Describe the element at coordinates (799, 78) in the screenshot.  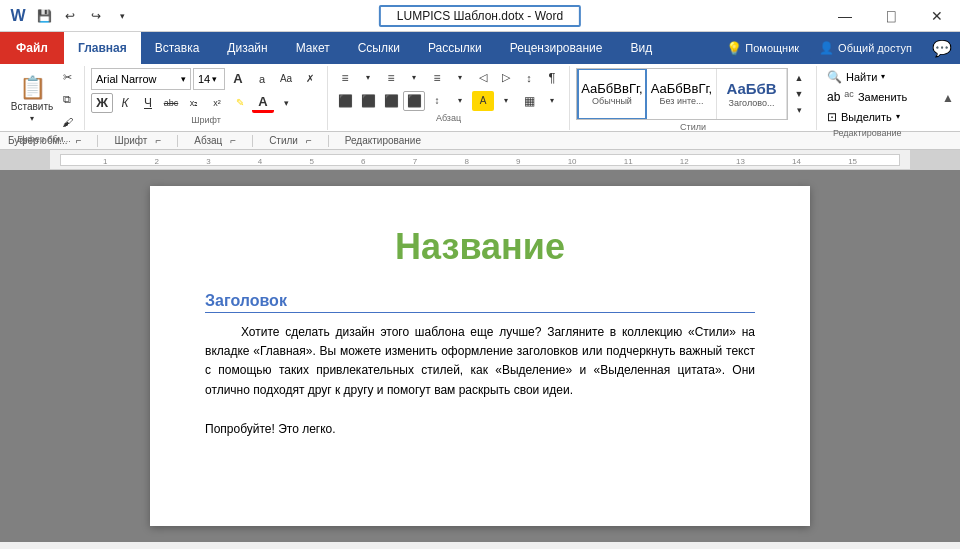
I see `styles-scroll-up-button: ▲` at that location.